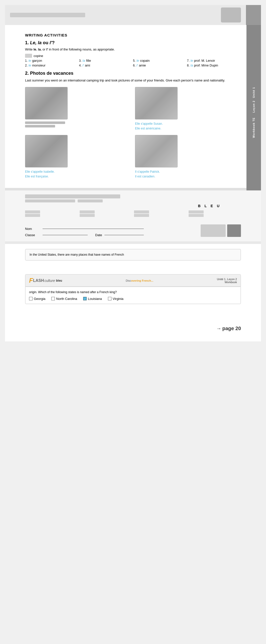 The width and height of the screenshot is (266, 644). I want to click on item-6-article: l', so click(137, 66).